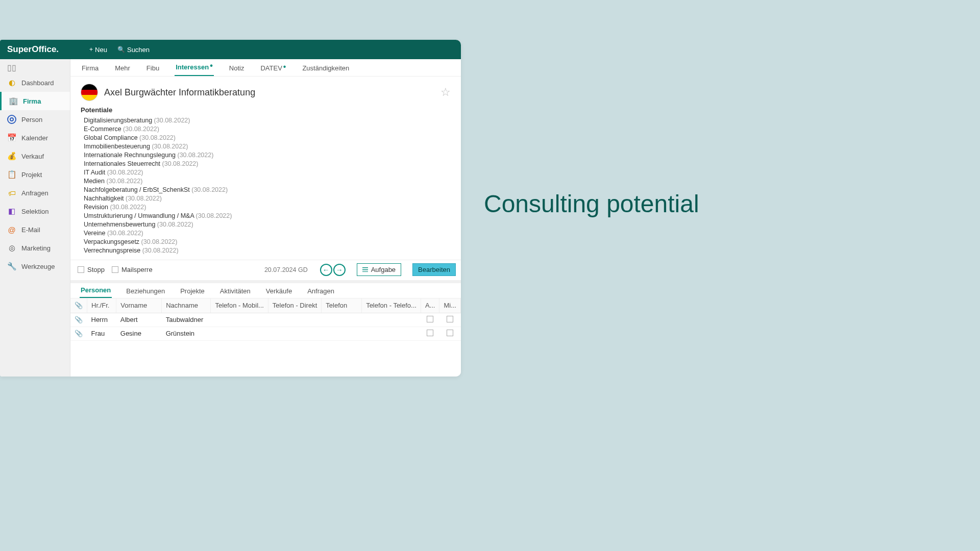 This screenshot has width=980, height=551. I want to click on subtab-projekte: Projekte, so click(192, 291).